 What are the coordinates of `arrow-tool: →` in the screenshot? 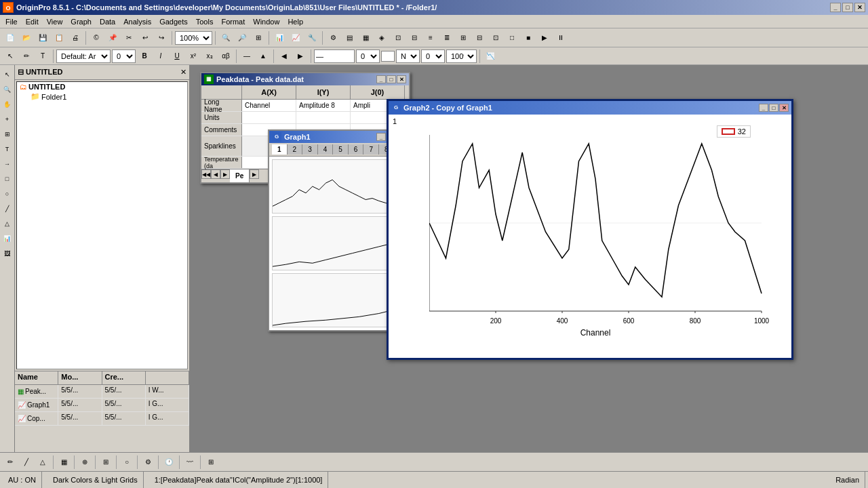 It's located at (7, 164).